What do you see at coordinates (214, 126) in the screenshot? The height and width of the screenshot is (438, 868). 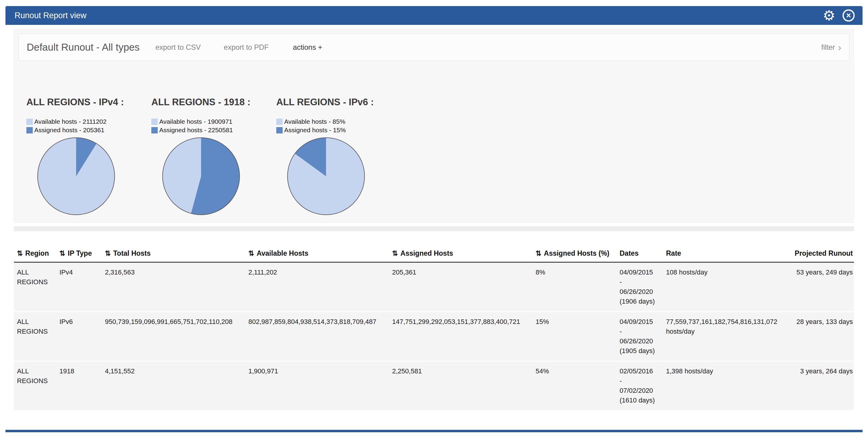 I see `chart-legend: Available hosts - 1900971Assigned hosts …` at bounding box center [214, 126].